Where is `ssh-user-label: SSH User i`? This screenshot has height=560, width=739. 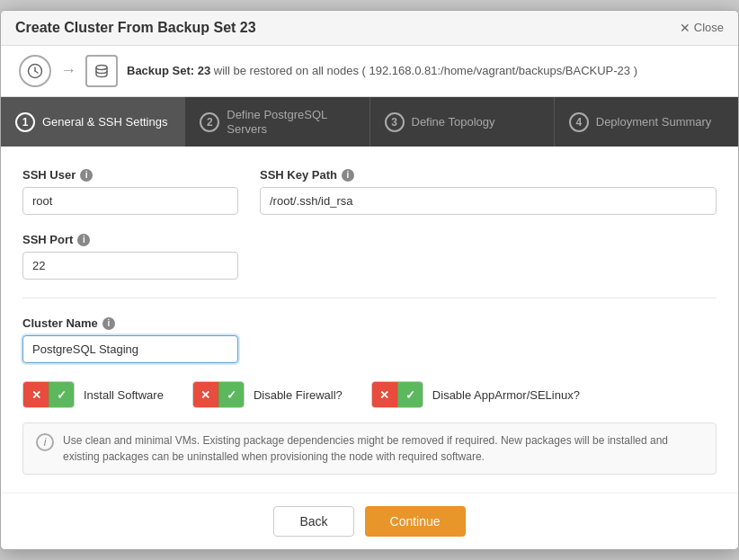 ssh-user-label: SSH User i is located at coordinates (130, 174).